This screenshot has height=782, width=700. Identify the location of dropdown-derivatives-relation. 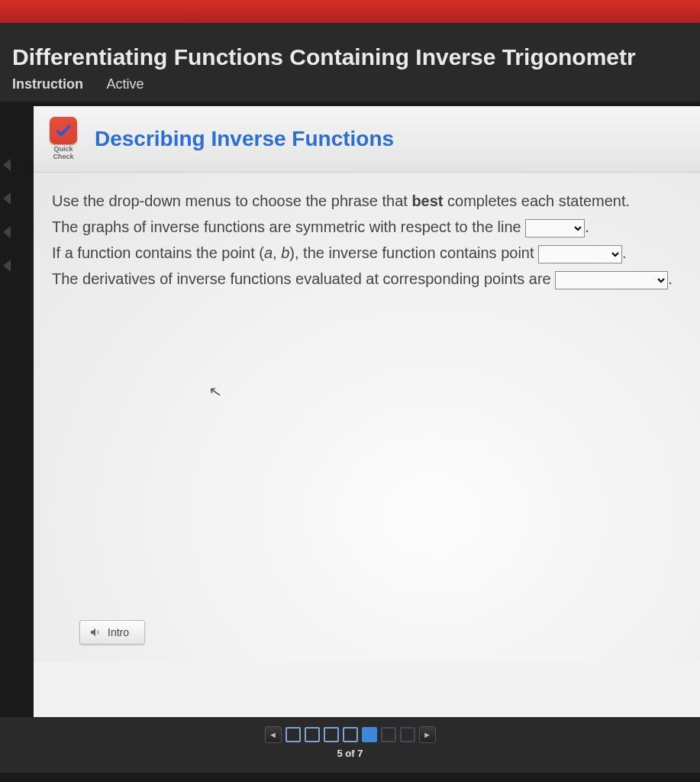
(611, 280).